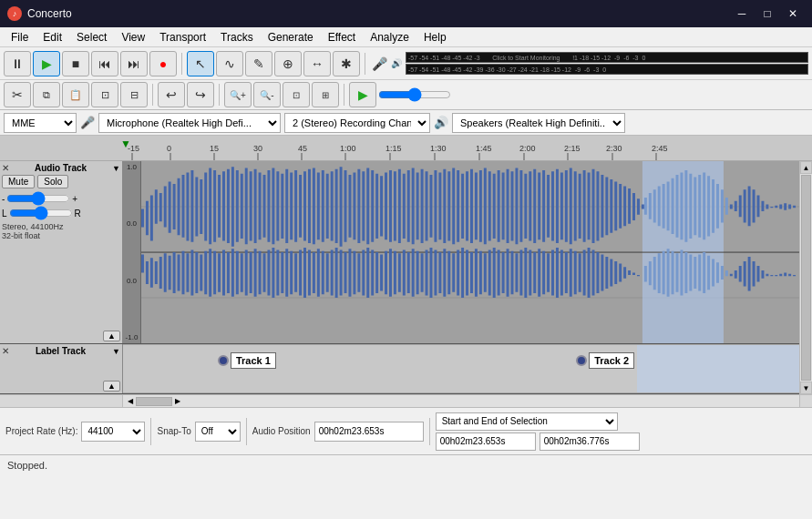  Describe the element at coordinates (390, 37) in the screenshot. I see `menu-analyze: Analyze` at that location.